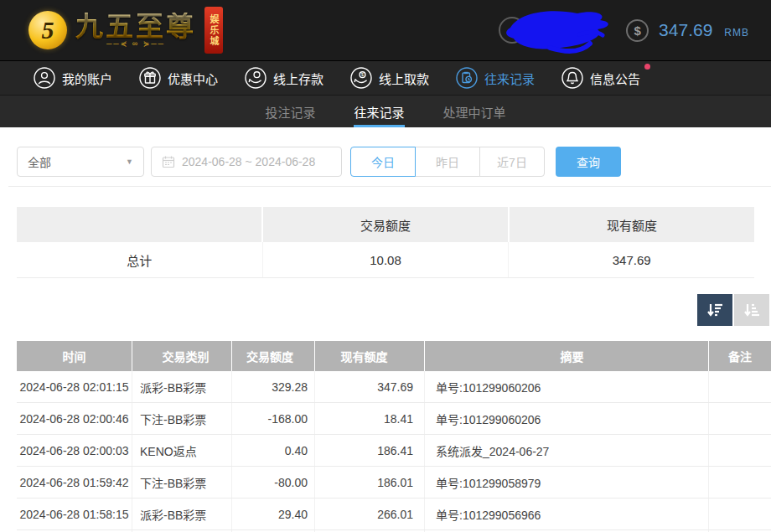  I want to click on cell-amount: 29.40, so click(273, 514).